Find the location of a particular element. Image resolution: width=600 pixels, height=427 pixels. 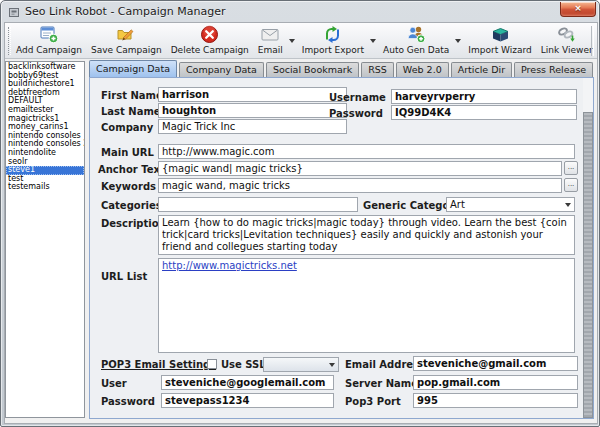

categories-field is located at coordinates (258, 204).